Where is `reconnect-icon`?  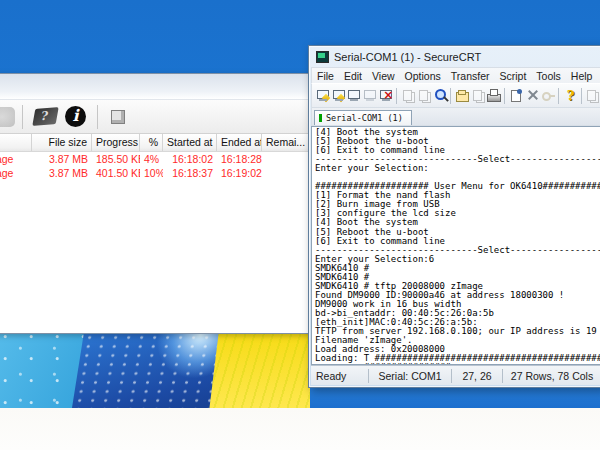
reconnect-icon is located at coordinates (370, 96).